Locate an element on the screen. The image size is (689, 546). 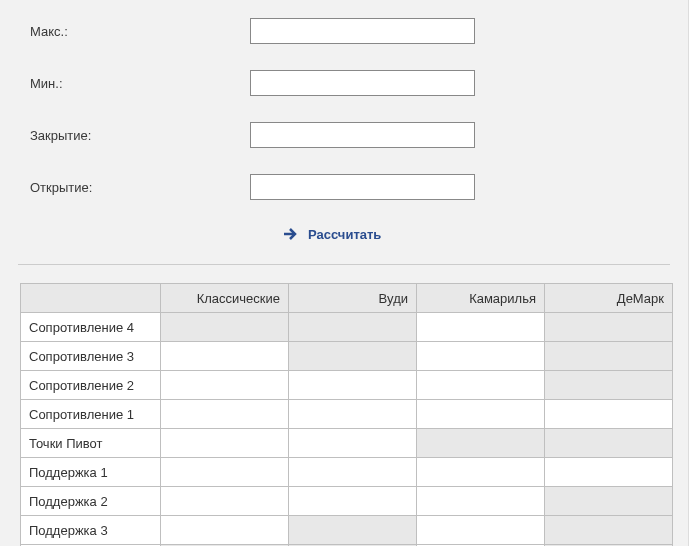
header-demark: ДеМарк is located at coordinates (609, 298).